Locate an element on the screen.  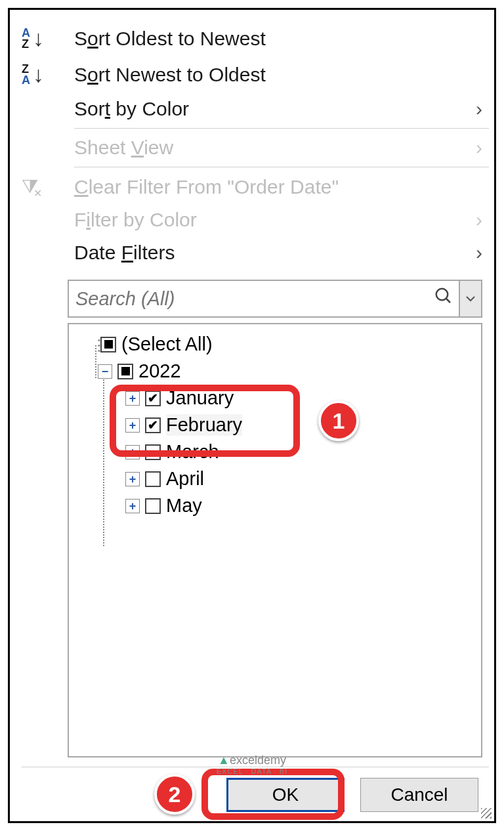
tree-month-april: + April is located at coordinates (275, 479).